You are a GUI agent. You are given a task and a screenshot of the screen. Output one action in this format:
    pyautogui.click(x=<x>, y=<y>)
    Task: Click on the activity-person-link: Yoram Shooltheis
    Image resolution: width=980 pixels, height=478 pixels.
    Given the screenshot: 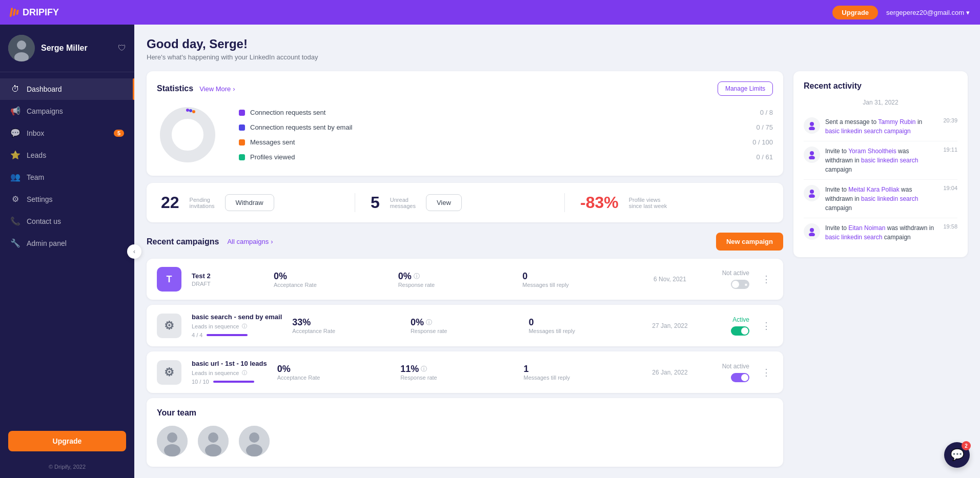 What is the action you would take?
    pyautogui.click(x=872, y=151)
    